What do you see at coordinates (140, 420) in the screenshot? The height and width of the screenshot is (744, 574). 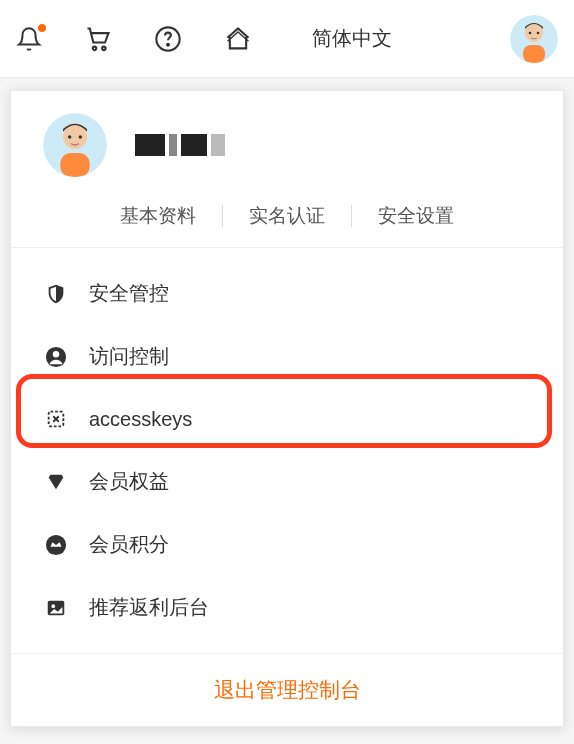 I see `menu-label: accesskeys` at bounding box center [140, 420].